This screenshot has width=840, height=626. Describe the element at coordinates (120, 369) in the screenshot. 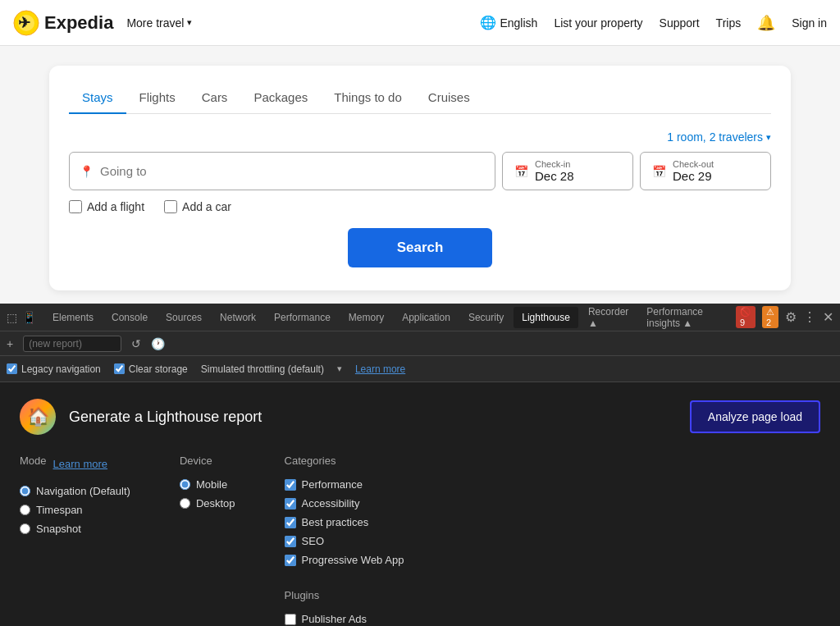

I see `clear-storage-checkbox` at that location.